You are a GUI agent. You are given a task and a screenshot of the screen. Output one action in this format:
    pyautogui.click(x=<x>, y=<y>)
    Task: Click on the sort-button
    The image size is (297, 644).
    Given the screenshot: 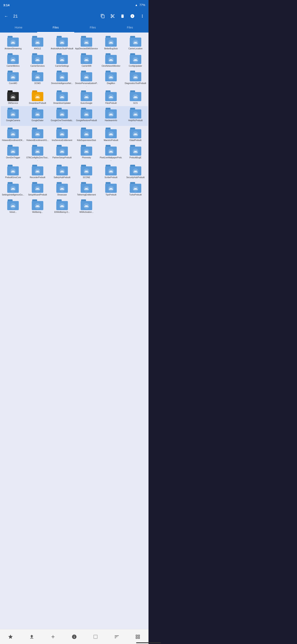 What is the action you would take?
    pyautogui.click(x=117, y=637)
    